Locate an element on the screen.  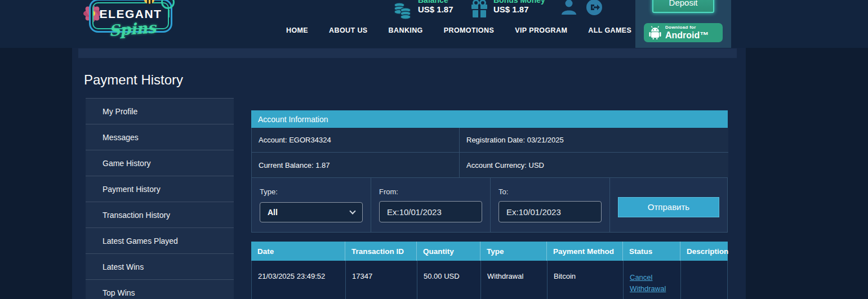
sidebar-item-game-history: Game History is located at coordinates (160, 163).